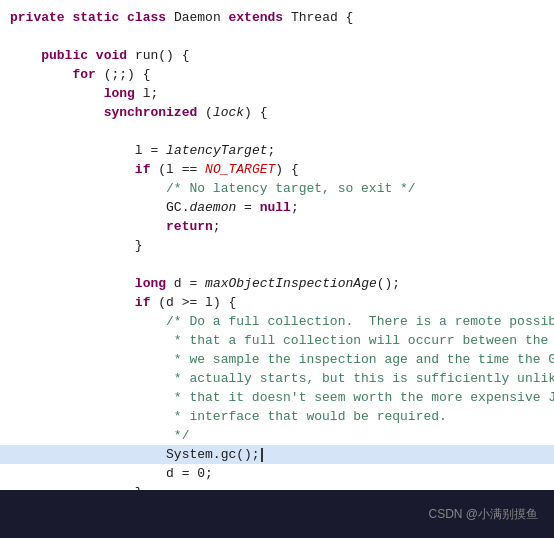  Describe the element at coordinates (483, 514) in the screenshot. I see `watermark-text: CSDN @小满别摸鱼` at that location.